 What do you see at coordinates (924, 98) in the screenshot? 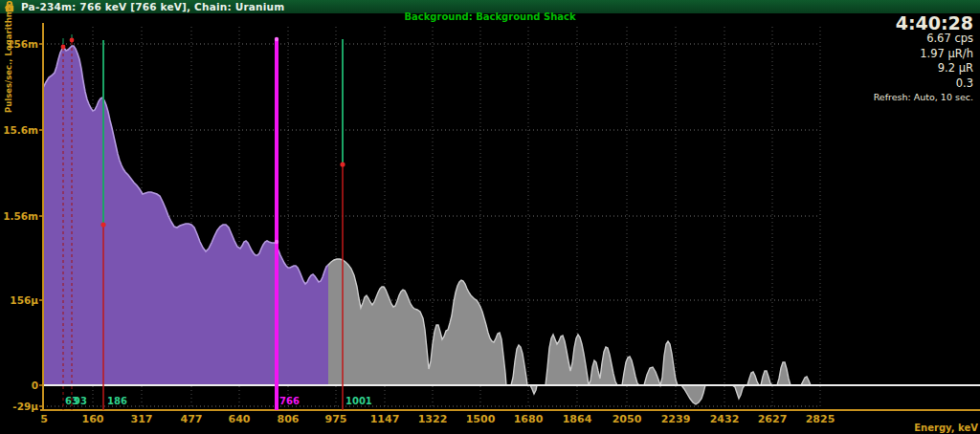
I see `refresh-status: Refresh: Auto, 10 sec.` at bounding box center [924, 98].